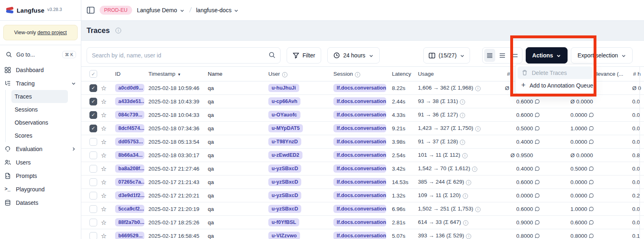  What do you see at coordinates (52, 33) in the screenshot?
I see `demo-project-link: demo project` at bounding box center [52, 33].